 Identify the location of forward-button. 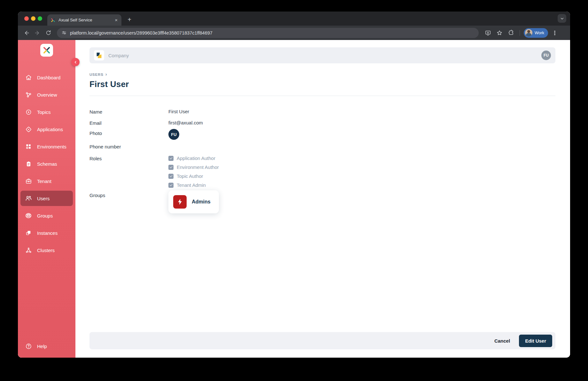
(37, 33).